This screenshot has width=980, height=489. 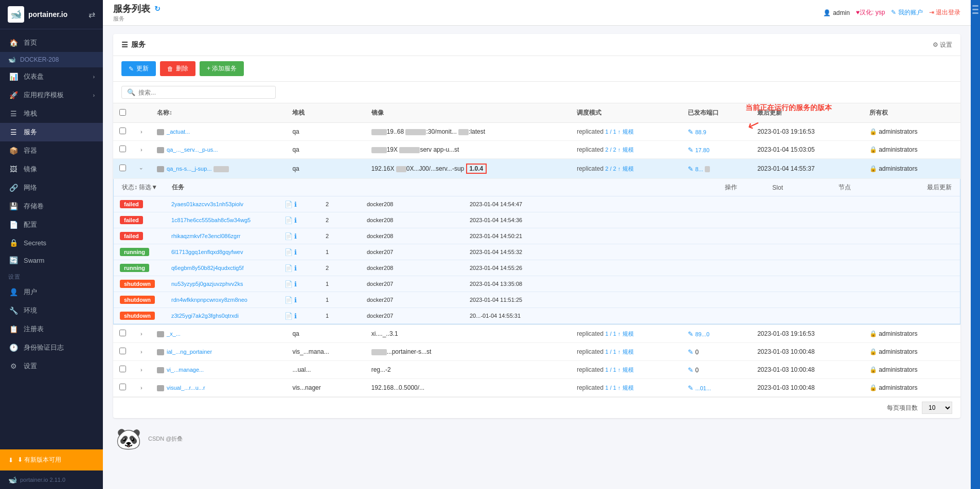 What do you see at coordinates (906, 12) in the screenshot?
I see `my-account-link: ✎ 我的账户` at bounding box center [906, 12].